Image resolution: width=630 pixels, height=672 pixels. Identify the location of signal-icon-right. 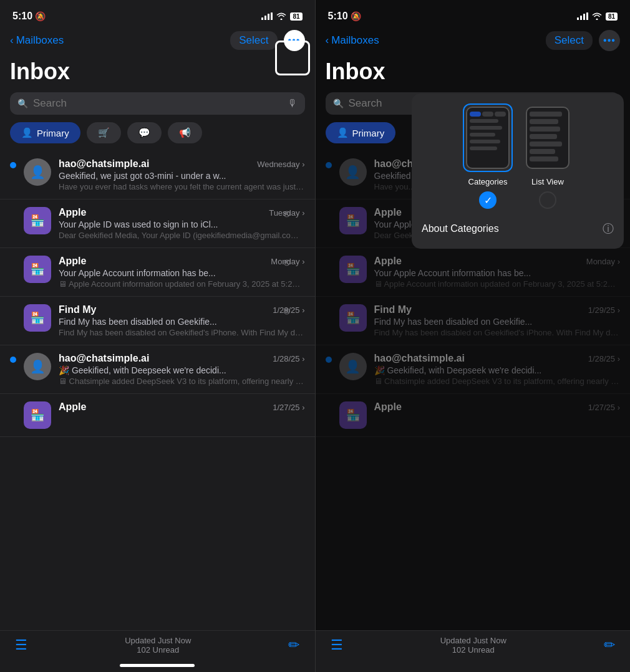
(583, 16).